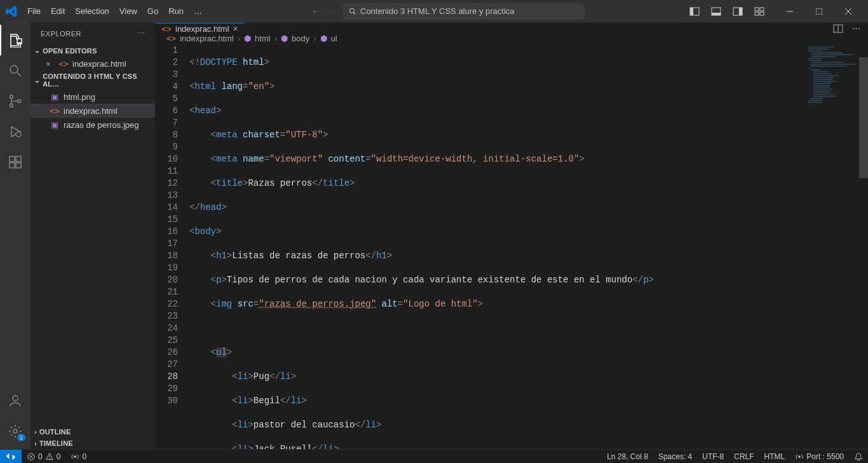 Image resolution: width=868 pixels, height=463 pixels. I want to click on sidebar-file-razas: ▣ razas de perros.jpeg, so click(93, 125).